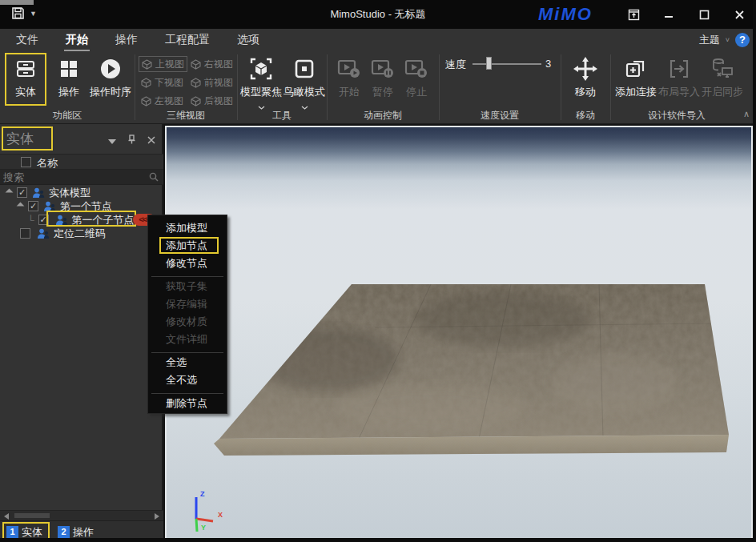 The width and height of the screenshot is (756, 542). Describe the element at coordinates (6, 516) in the screenshot. I see `scroll-left-icon` at that location.